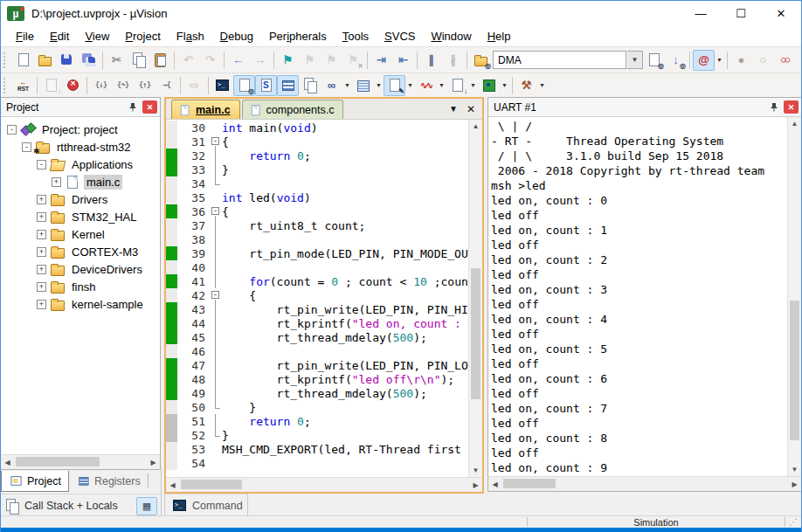 This screenshot has width=802, height=532. Describe the element at coordinates (451, 37) in the screenshot. I see `menu-window: Window` at that location.